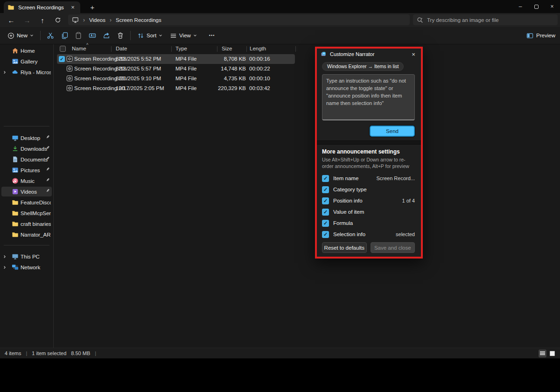 Image resolution: width=560 pixels, height=392 pixels. Describe the element at coordinates (227, 49) in the screenshot. I see `column-header-size: Size` at that location.